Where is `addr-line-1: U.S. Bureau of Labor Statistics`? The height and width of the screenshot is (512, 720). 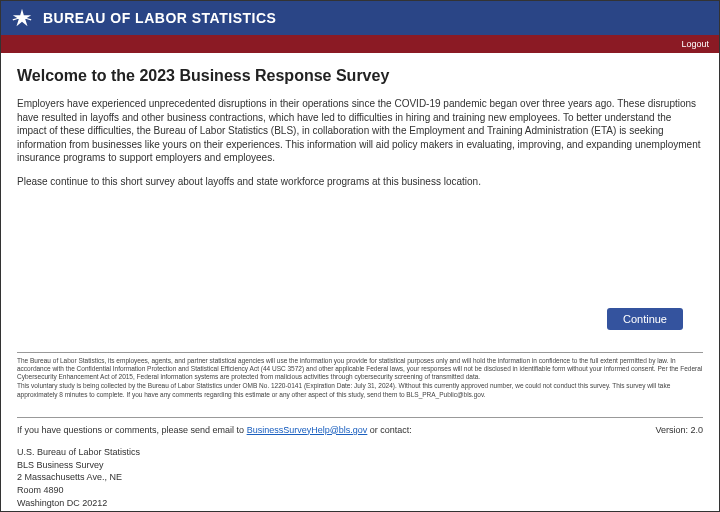
addr-line-1: U.S. Bureau of Labor Statistics is located at coordinates (360, 452).